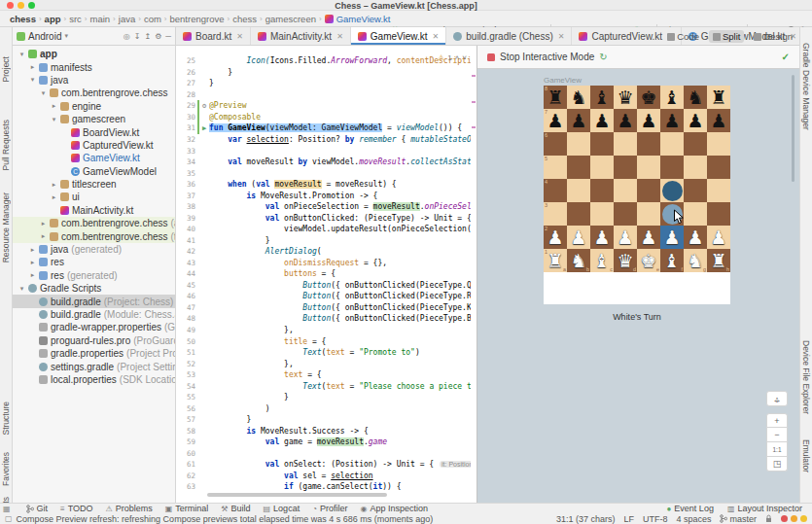 Image resolution: width=812 pixels, height=524 pixels. I want to click on breadcrumb-item: java, so click(126, 19).